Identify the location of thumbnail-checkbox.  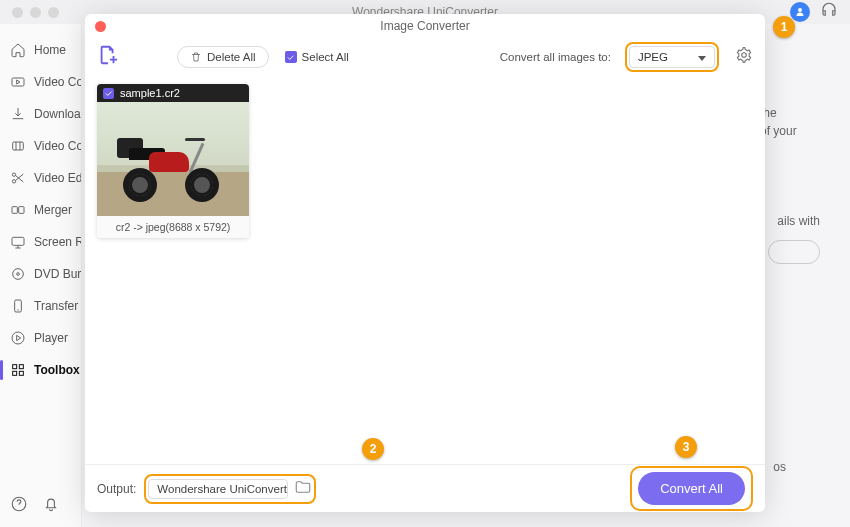
(108, 94).